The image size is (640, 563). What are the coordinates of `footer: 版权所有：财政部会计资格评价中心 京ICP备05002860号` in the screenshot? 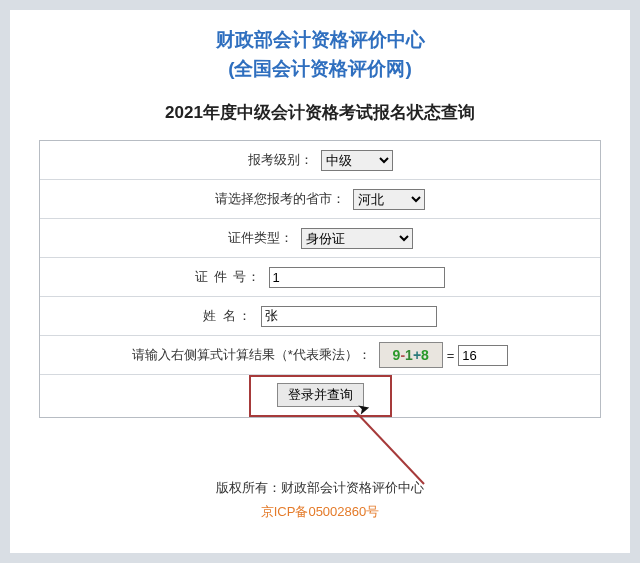 It's located at (320, 500).